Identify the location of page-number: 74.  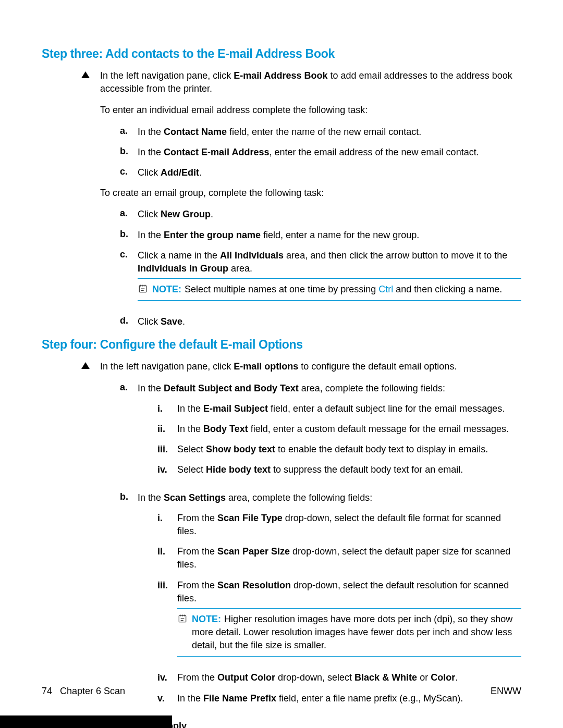
(47, 691).